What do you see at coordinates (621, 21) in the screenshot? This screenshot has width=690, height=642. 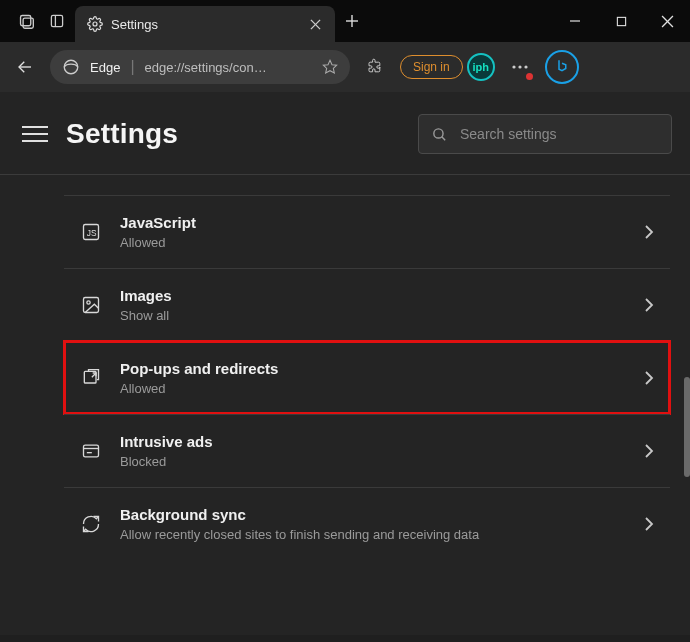 I see `maximize-button` at bounding box center [621, 21].